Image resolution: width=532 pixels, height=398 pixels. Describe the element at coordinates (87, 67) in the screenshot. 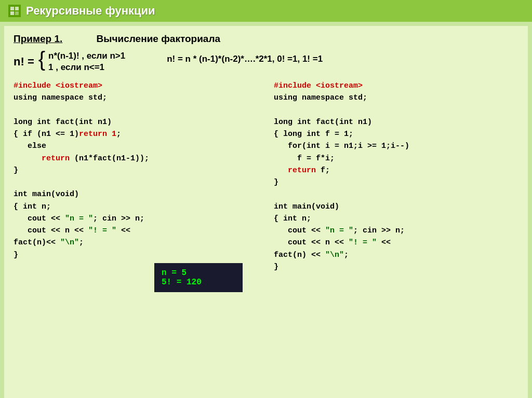

I see `case2: 1 , если n<=1` at that location.